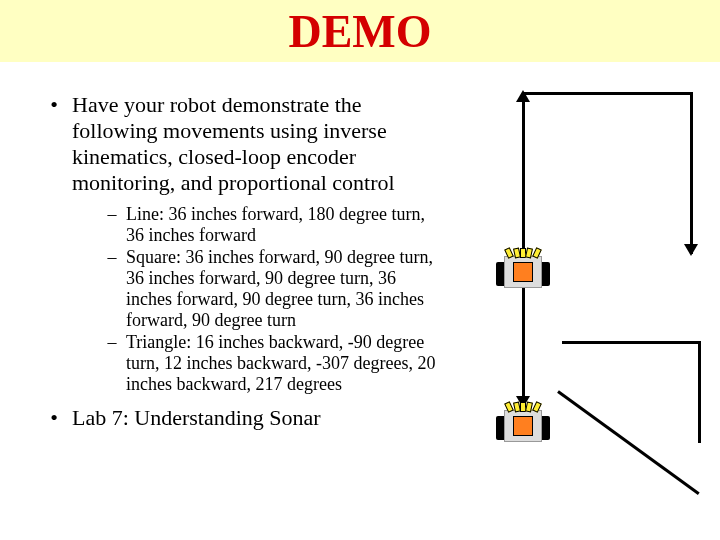 This screenshot has width=720, height=540. Describe the element at coordinates (196, 418) in the screenshot. I see `bullet-text: Lab 7: Understanding Sonar` at that location.